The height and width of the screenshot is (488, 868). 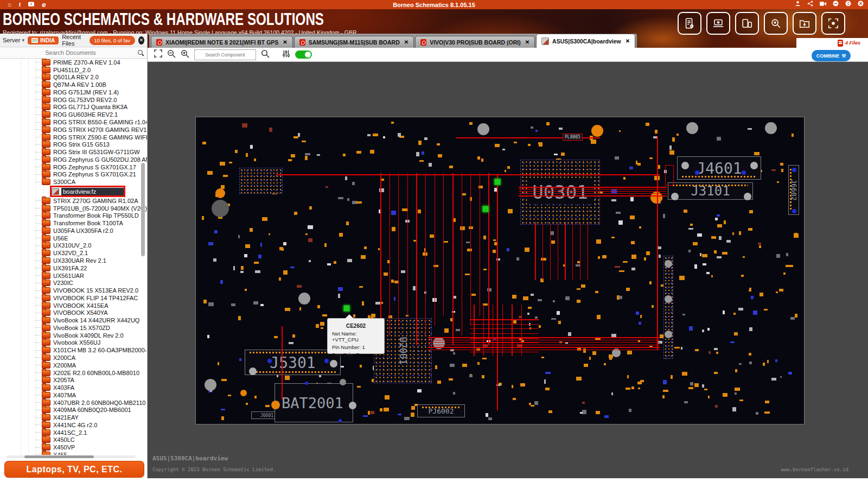 I want to click on search-component-input, so click(x=225, y=55).